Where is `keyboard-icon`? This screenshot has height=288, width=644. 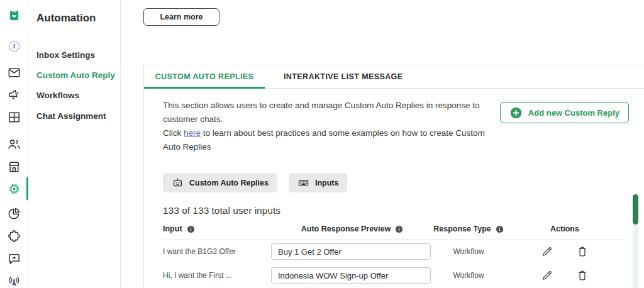 keyboard-icon is located at coordinates (303, 182).